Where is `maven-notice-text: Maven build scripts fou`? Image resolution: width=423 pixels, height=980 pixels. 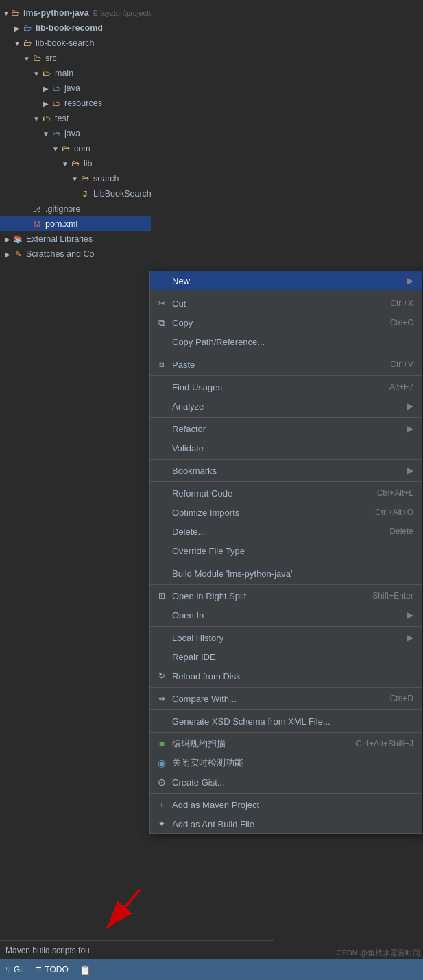
maven-notice-text: Maven build scripts fou is located at coordinates (48, 951).